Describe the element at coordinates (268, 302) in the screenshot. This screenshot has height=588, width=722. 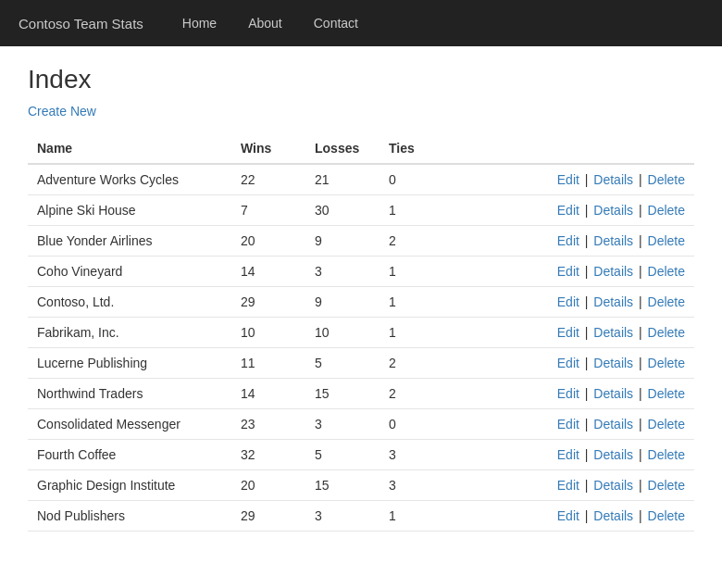
I see `cell-wins: 29` at that location.